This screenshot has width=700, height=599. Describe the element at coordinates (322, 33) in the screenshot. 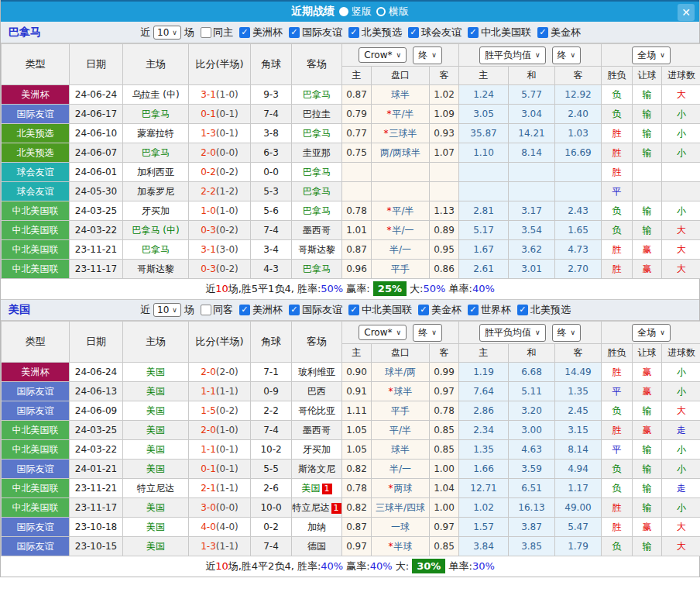

I see `league-label: 国际友谊` at that location.